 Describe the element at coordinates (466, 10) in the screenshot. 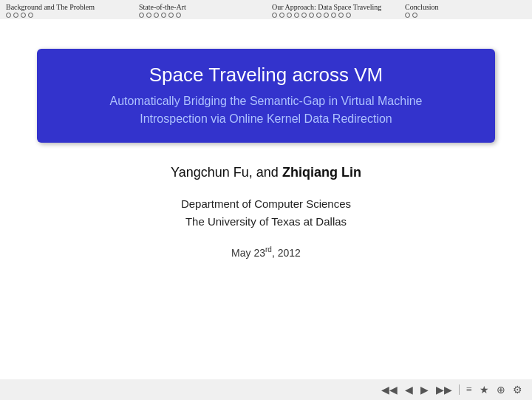

I see `nav-section-3: Conclusion` at that location.